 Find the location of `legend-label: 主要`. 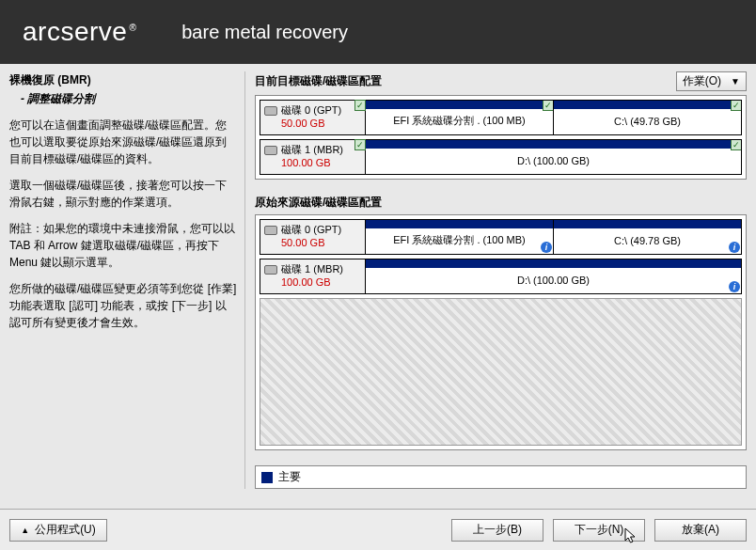

legend-label: 主要 is located at coordinates (290, 478).